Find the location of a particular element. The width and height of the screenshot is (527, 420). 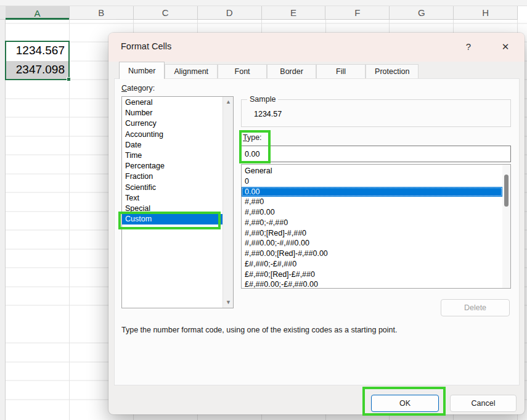

category-scrollbar: ▲ ▼ is located at coordinates (228, 202).